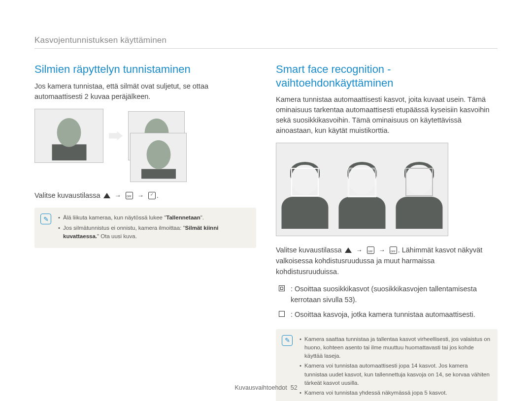 The image size is (532, 401). I want to click on note-text: Älä liikuta kameraa, kun näytössä lukee …, so click(114, 217).